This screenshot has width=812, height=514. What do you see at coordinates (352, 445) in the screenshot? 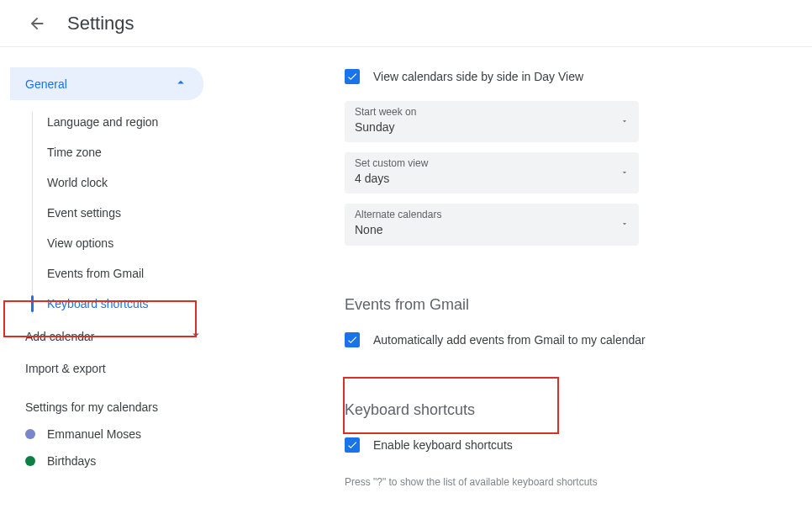
I see `keyboard-shortcuts-checkbox` at bounding box center [352, 445].